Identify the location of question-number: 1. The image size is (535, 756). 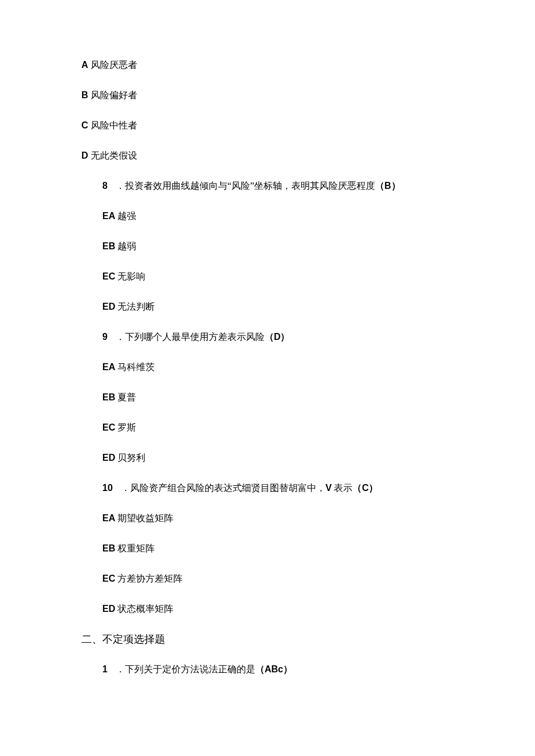
(105, 669).